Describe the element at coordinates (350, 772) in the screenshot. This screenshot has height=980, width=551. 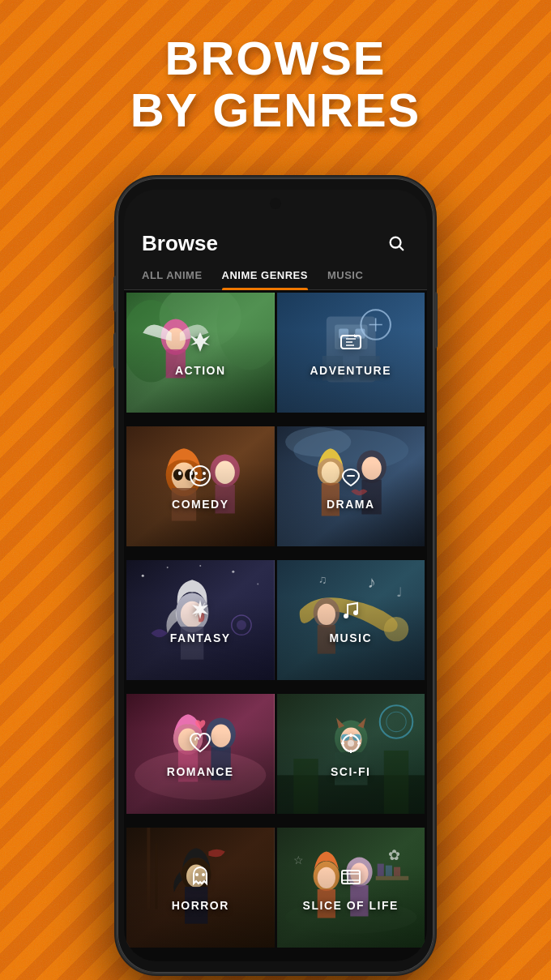
I see `scifi-label: SCI-FI` at that location.